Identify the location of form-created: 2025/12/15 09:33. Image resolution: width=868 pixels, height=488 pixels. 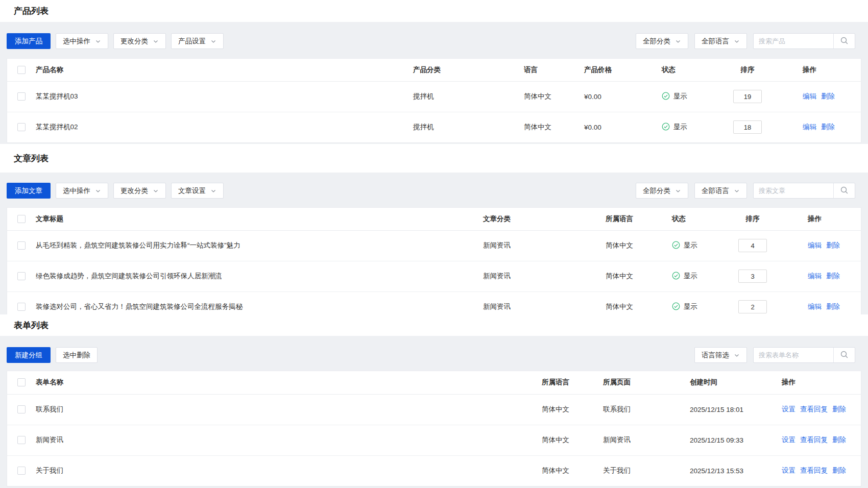
(730, 440).